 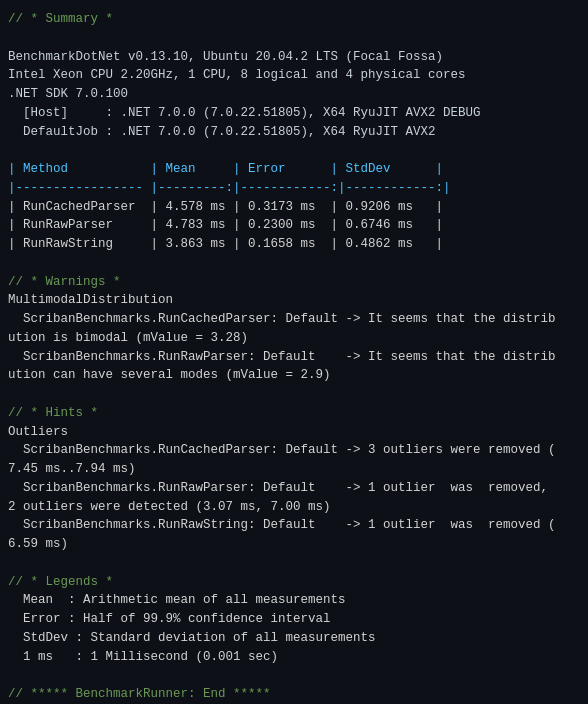 What do you see at coordinates (226, 207) in the screenshot?
I see `table-row-0: | RunCachedParser | 4.578 ms | 0.3173 ms…` at bounding box center [226, 207].